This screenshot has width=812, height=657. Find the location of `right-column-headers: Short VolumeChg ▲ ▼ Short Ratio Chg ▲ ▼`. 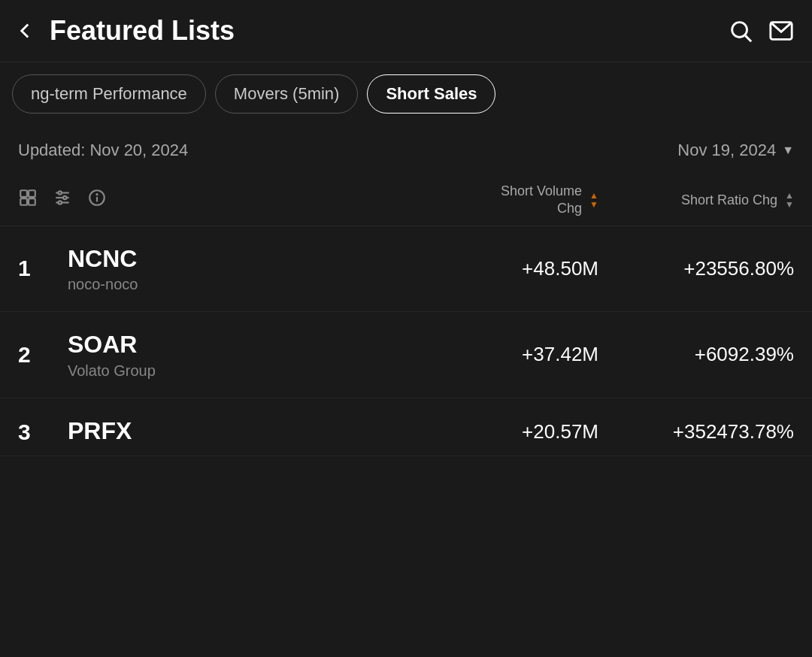

right-column-headers: Short VolumeChg ▲ ▼ Short Ratio Chg ▲ ▼ is located at coordinates (610, 200).